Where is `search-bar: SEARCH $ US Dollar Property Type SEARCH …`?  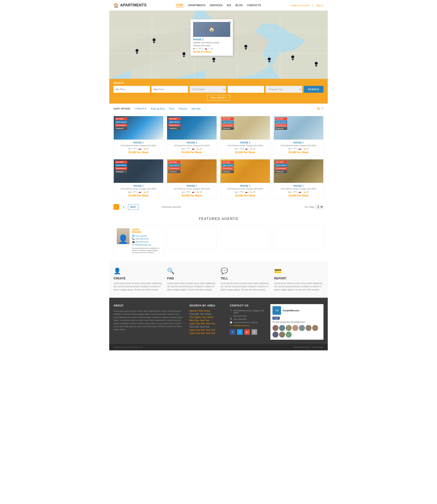 search-bar: SEARCH $ US Dollar Property Type SEARCH … is located at coordinates (218, 91).